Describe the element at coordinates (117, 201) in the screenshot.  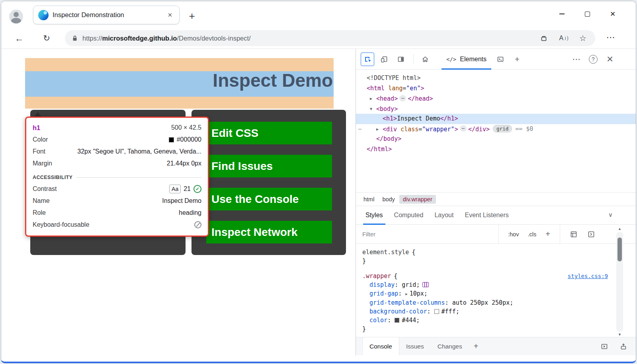
I see `tooltip-name-row: Name Inspect Demo` at that location.